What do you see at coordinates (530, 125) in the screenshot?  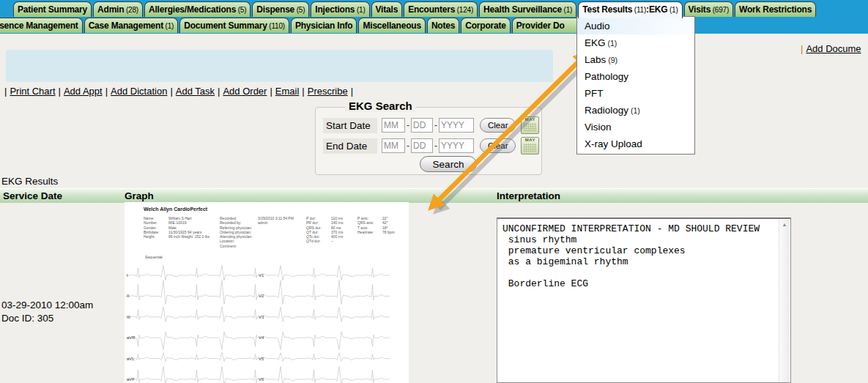 I see `start-calendar-icon: MAY` at bounding box center [530, 125].